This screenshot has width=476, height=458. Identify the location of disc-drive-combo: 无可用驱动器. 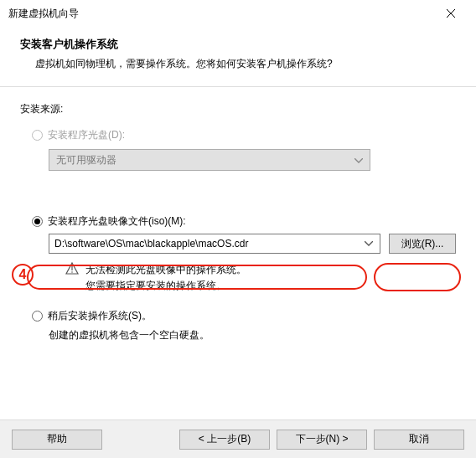
(210, 160).